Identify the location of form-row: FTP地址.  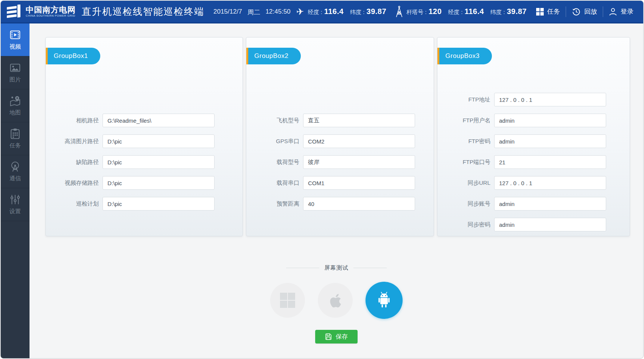
(534, 100).